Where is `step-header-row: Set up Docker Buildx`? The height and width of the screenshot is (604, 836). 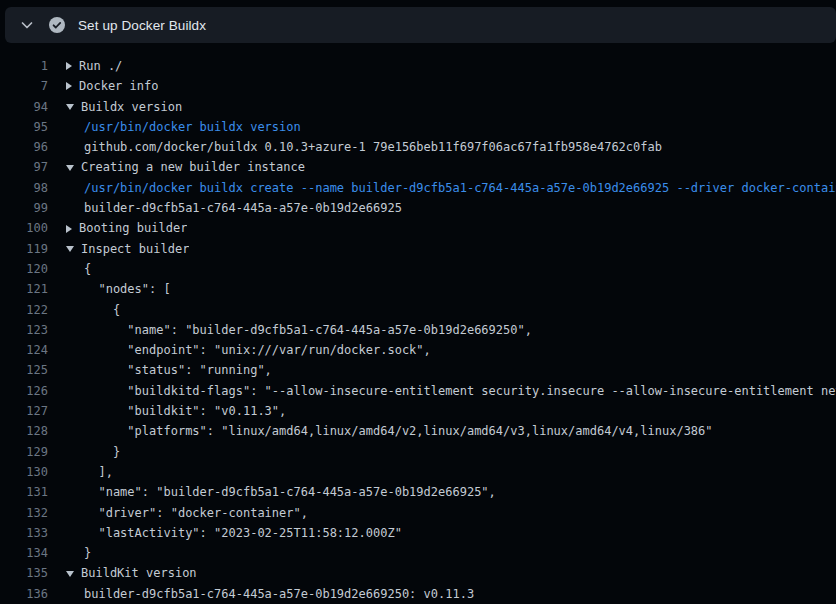 step-header-row: Set up Docker Buildx is located at coordinates (420, 25).